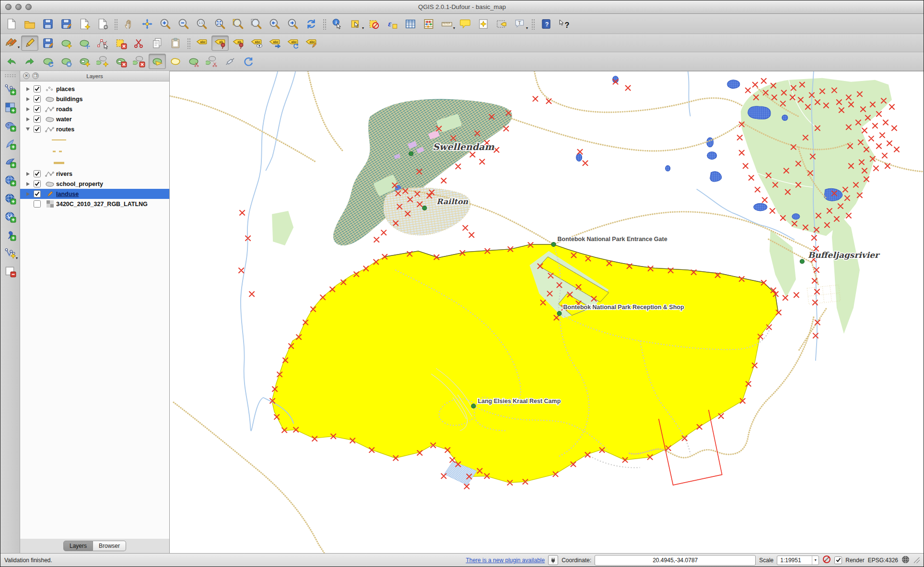  What do you see at coordinates (293, 24) in the screenshot?
I see `zoom-next-button` at bounding box center [293, 24].